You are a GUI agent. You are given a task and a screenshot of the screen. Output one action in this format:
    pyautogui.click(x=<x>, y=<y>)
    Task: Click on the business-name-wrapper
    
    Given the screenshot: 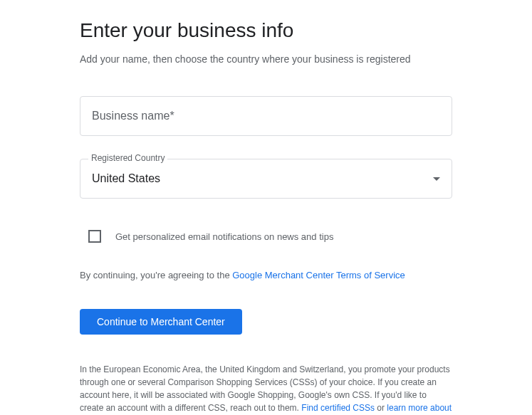 What is the action you would take?
    pyautogui.click(x=266, y=116)
    